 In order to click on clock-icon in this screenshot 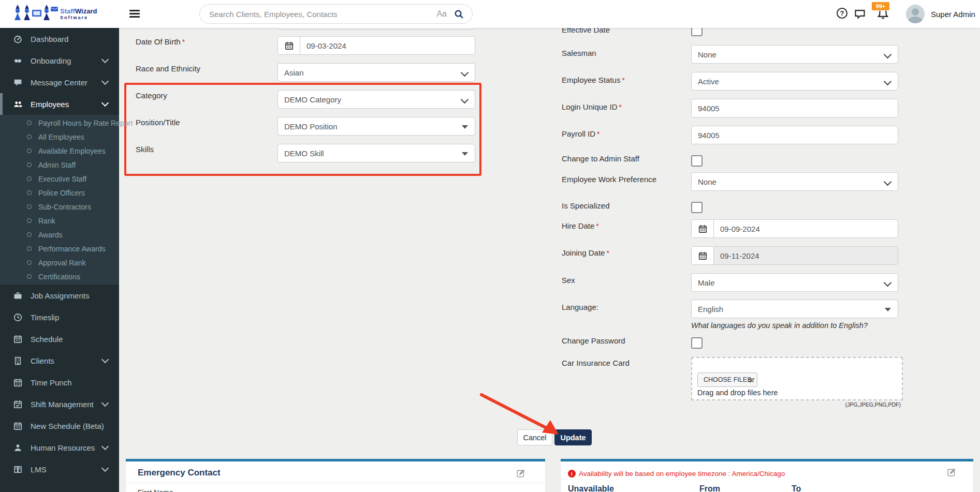, I will do `click(19, 317)`.